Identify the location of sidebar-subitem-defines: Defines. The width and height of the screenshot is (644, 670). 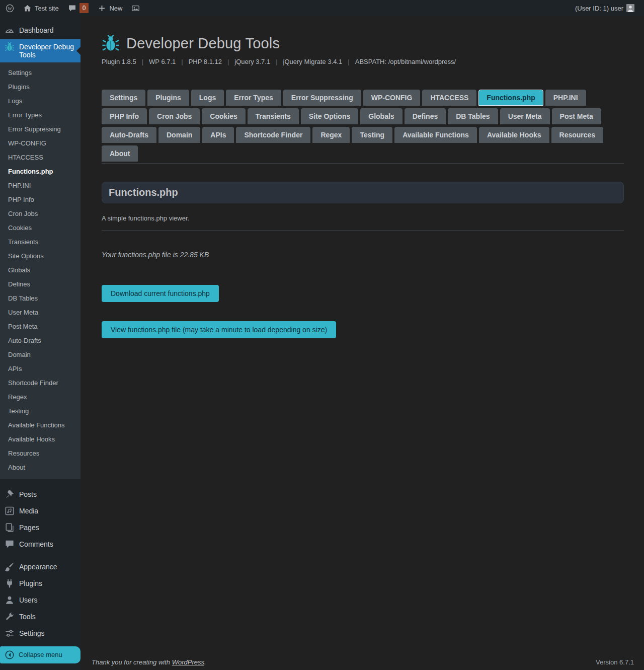
(40, 284).